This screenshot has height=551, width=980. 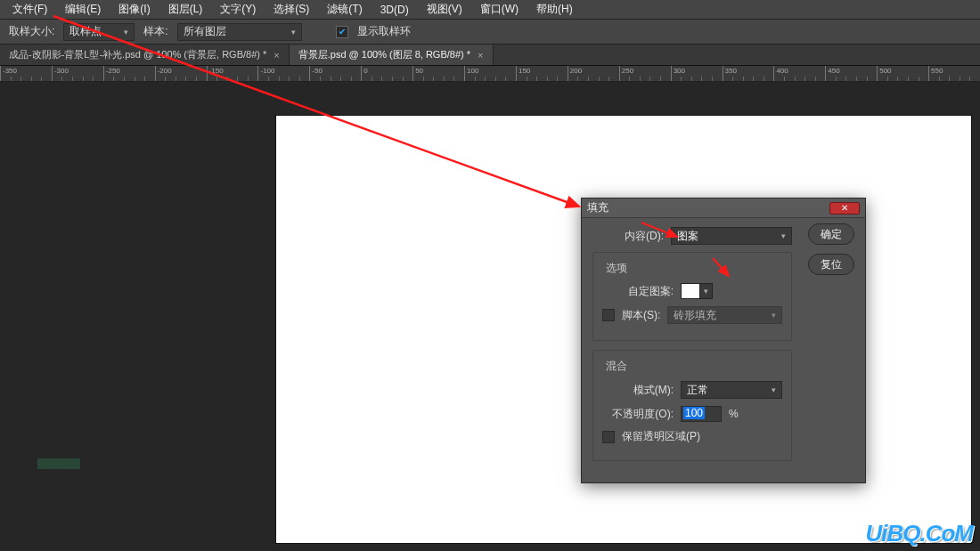 What do you see at coordinates (144, 55) in the screenshot?
I see `tab-document-1: 成品-改阴影-背景L型-补光.psd @ 100% (背景层, RGB/8#) …` at bounding box center [144, 55].